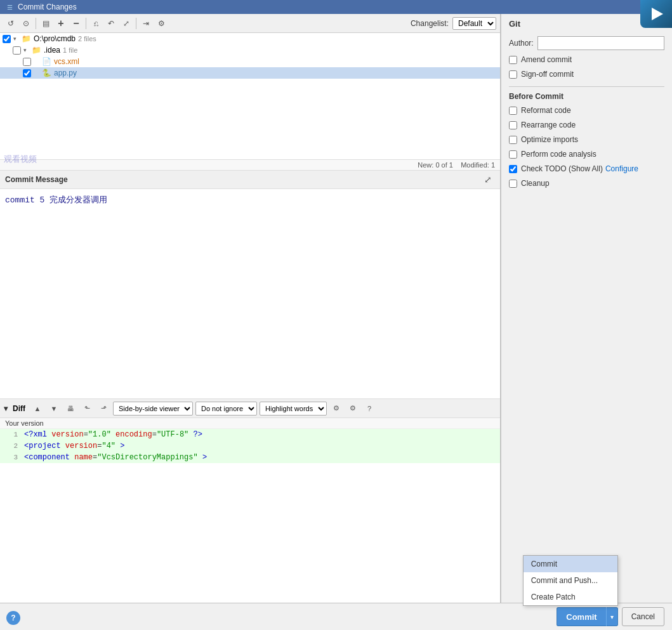 Image resolution: width=672 pixels, height=630 pixels. I want to click on minus-btn: −, so click(76, 23).